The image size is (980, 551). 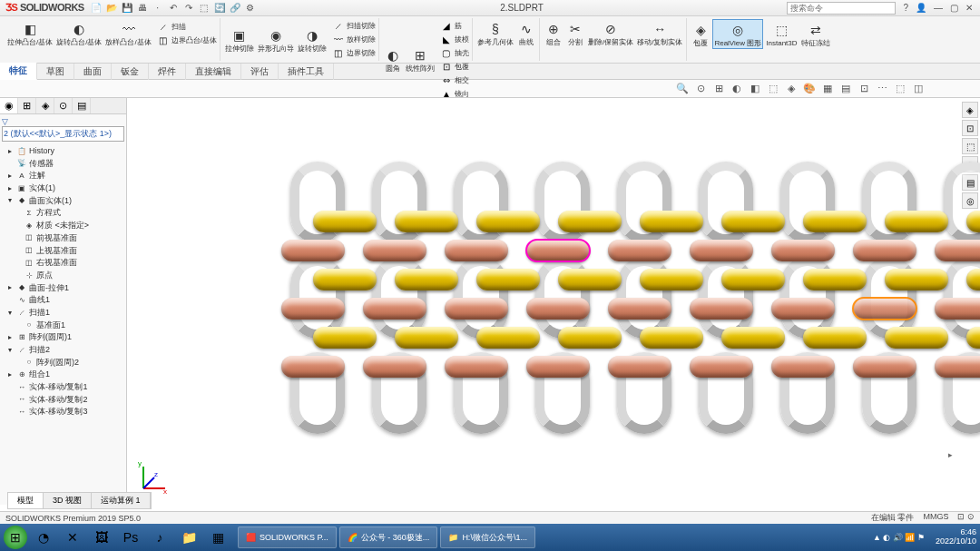 I want to click on tree-item: ○阵列(圆周)2, so click(x=64, y=363).